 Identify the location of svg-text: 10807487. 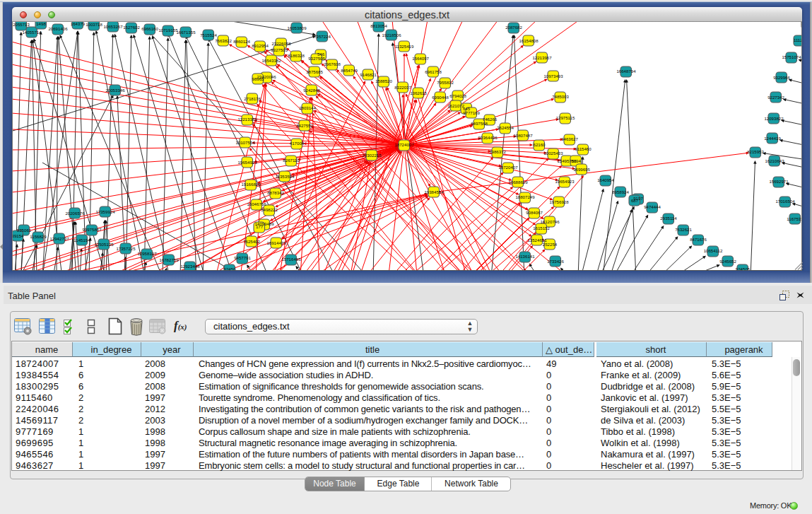
(523, 136).